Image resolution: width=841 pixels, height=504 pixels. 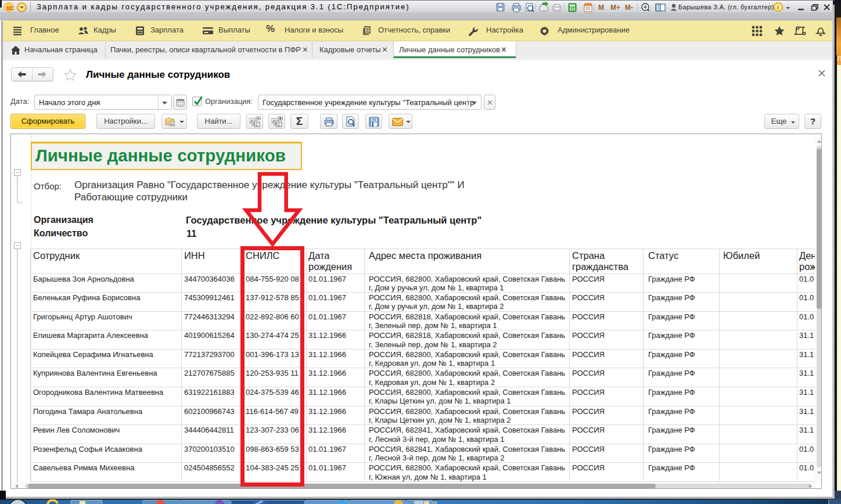 What do you see at coordinates (629, 8) in the screenshot?
I see `svg-text: M-` at bounding box center [629, 8].